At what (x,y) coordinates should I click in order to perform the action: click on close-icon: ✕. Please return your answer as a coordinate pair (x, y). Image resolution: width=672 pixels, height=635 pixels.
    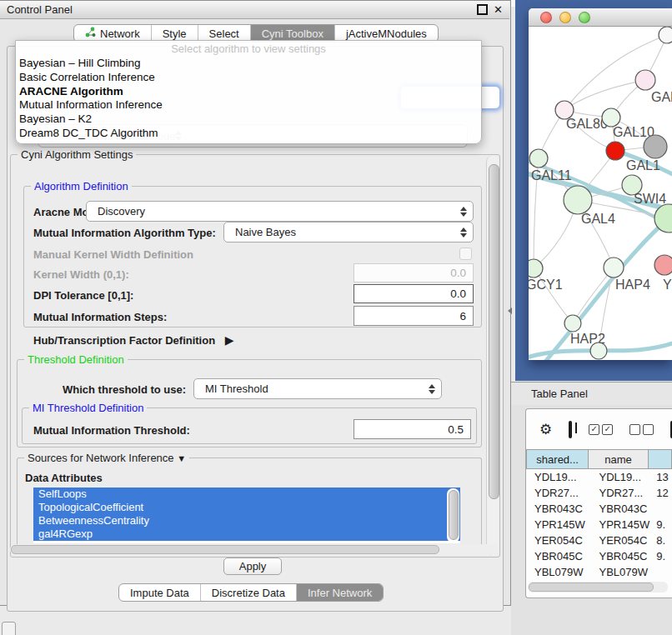
    Looking at the image, I should click on (499, 10).